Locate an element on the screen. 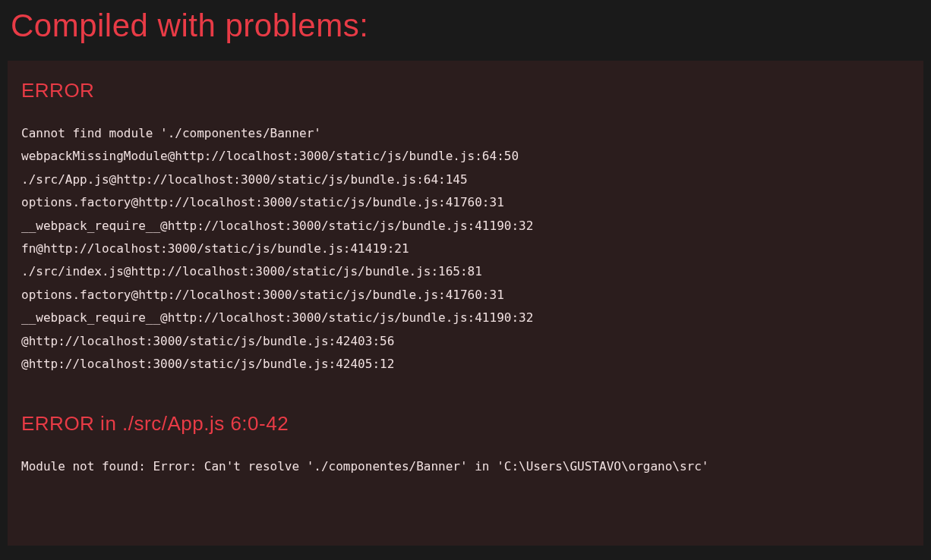  error-title: ERROR in ./src/App.js 6:0-42 is located at coordinates (466, 423).